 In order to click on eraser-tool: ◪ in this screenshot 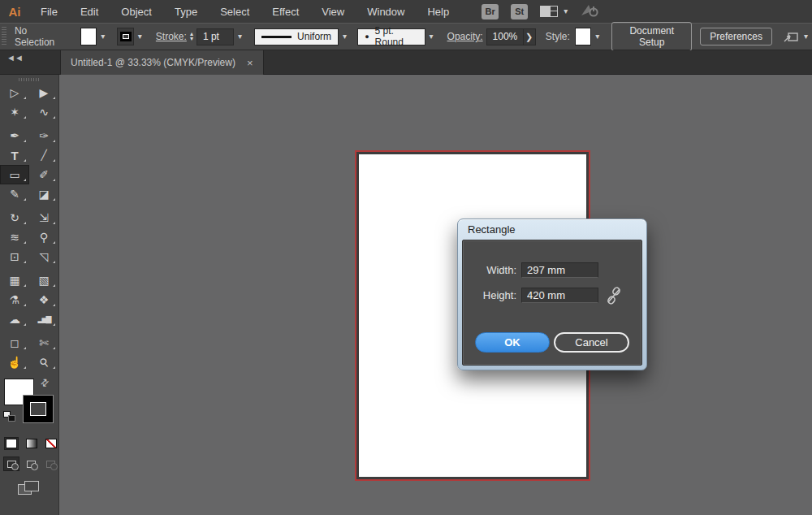, I will do `click(44, 194)`.